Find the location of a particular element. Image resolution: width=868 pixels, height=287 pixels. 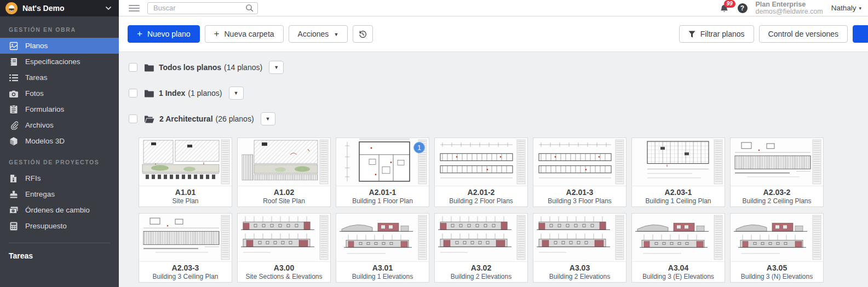

sidebar-item-label: Especificaciones is located at coordinates (53, 61).